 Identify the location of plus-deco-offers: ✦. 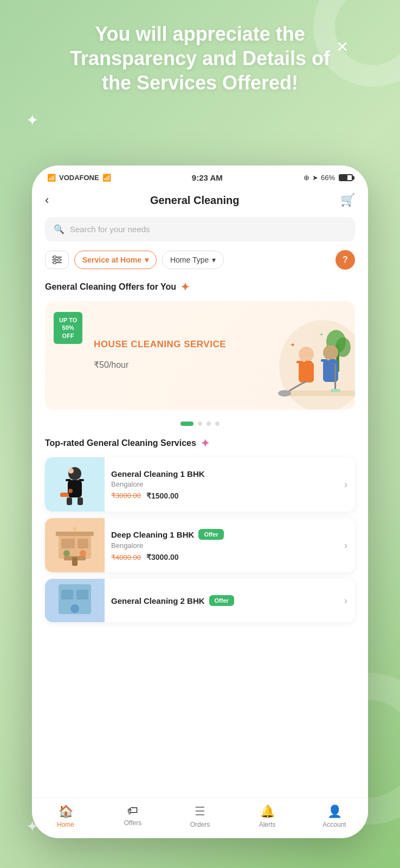
(185, 287).